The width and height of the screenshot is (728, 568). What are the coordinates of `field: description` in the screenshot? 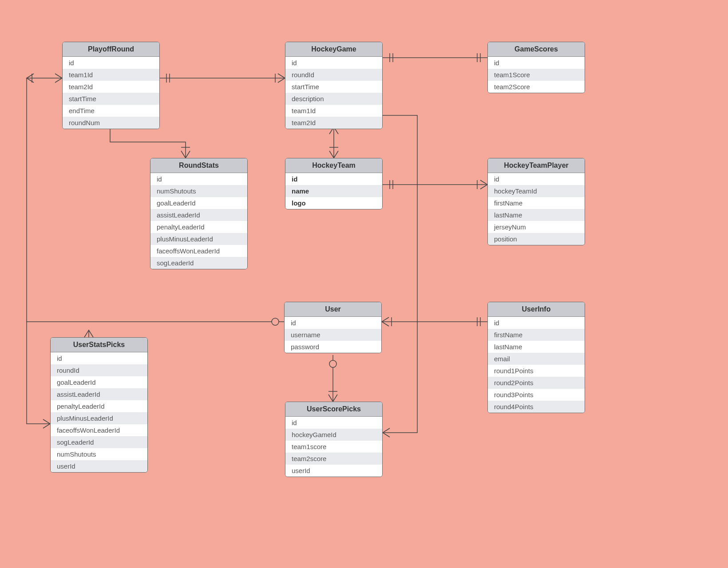 It's located at (334, 99).